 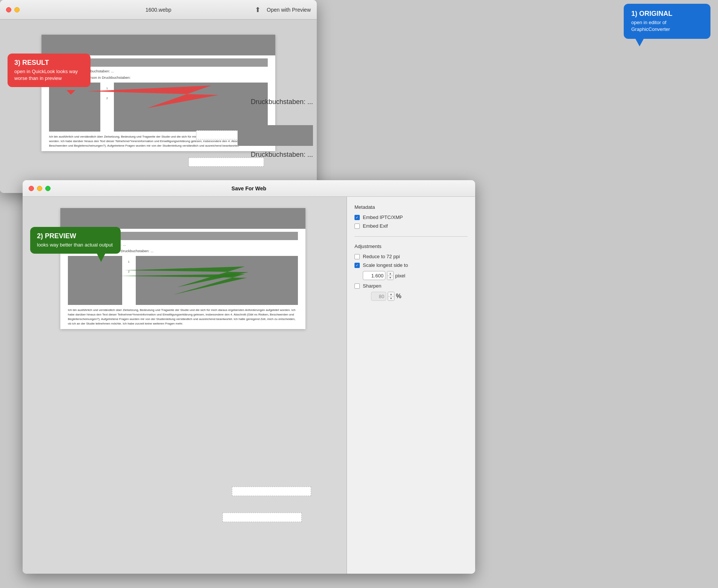 What do you see at coordinates (9, 10) in the screenshot?
I see `close-button` at bounding box center [9, 10].